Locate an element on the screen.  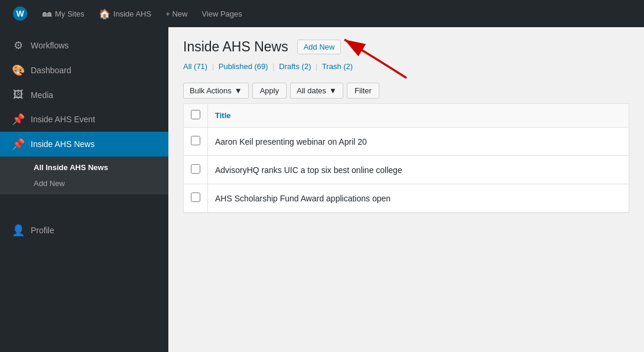
annotation-arrow is located at coordinates (374, 57).